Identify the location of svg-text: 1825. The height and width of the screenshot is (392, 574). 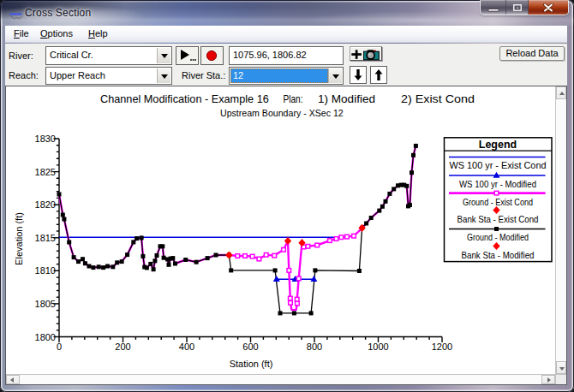
(45, 172).